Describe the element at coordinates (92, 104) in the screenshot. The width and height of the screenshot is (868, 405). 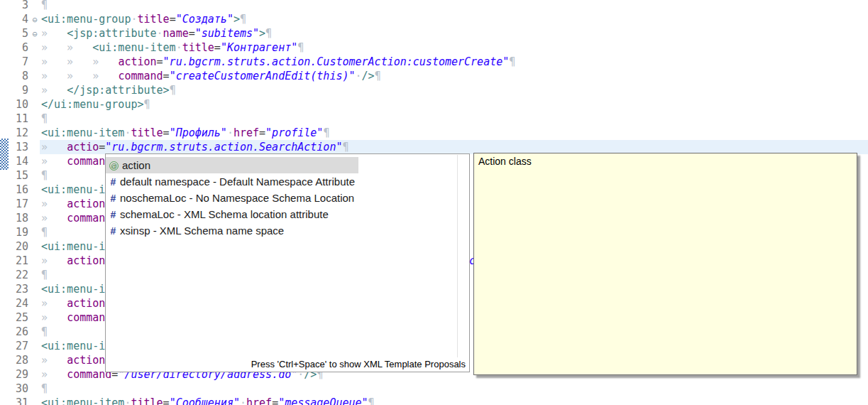
I see `code-token: </ui:menu-group>` at that location.